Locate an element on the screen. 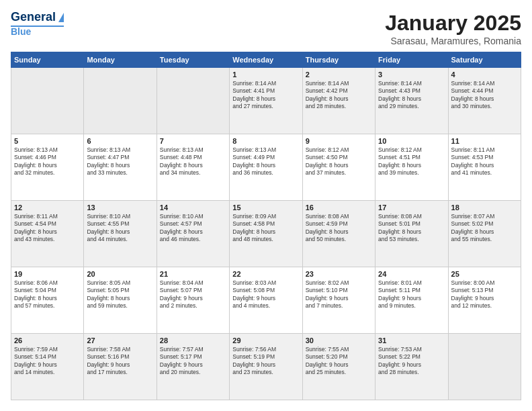 Image resolution: width=532 pixels, height=411 pixels. table-row: 21Sunrise: 8:04 AM Sunset: 5:07 PM Dayli… is located at coordinates (193, 301).